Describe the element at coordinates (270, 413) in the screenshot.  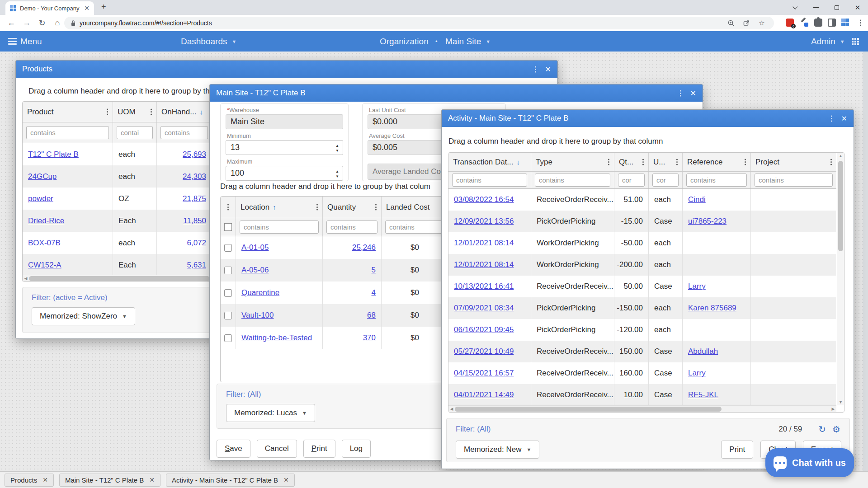
I see `memorized-dropdown-button: Memorized: Lucas ▼` at that location.